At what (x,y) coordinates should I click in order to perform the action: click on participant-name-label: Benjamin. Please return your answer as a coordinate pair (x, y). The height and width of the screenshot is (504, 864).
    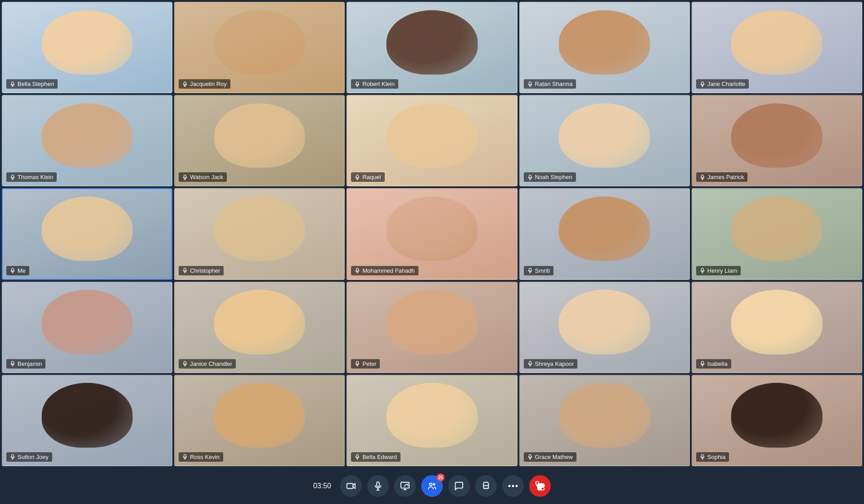
    Looking at the image, I should click on (26, 364).